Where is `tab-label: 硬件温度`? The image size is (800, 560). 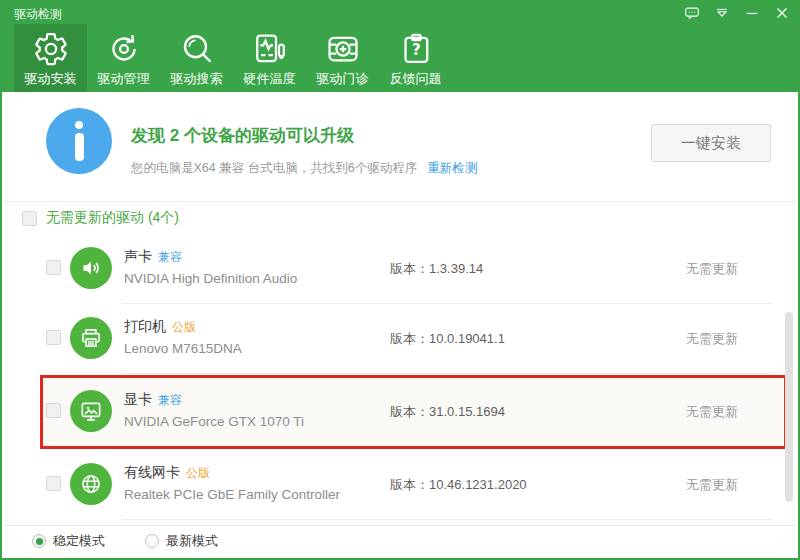
tab-label: 硬件温度 is located at coordinates (270, 79).